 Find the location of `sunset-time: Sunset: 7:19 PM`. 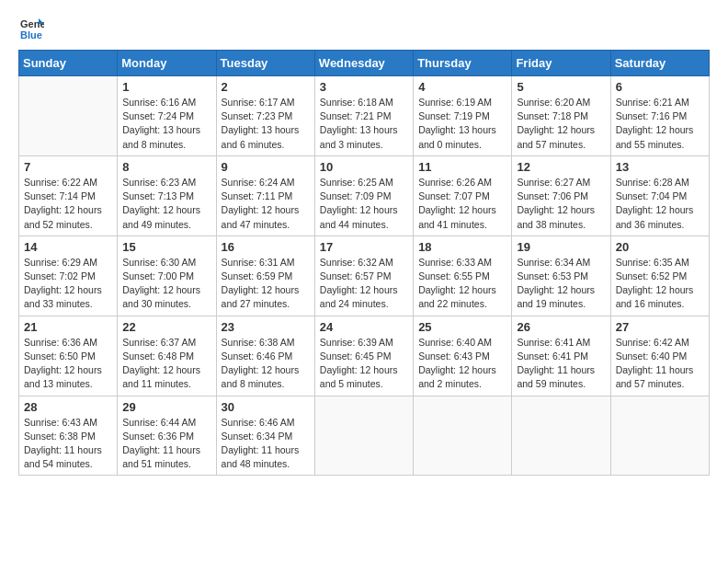

sunset-time: Sunset: 7:19 PM is located at coordinates (462, 116).